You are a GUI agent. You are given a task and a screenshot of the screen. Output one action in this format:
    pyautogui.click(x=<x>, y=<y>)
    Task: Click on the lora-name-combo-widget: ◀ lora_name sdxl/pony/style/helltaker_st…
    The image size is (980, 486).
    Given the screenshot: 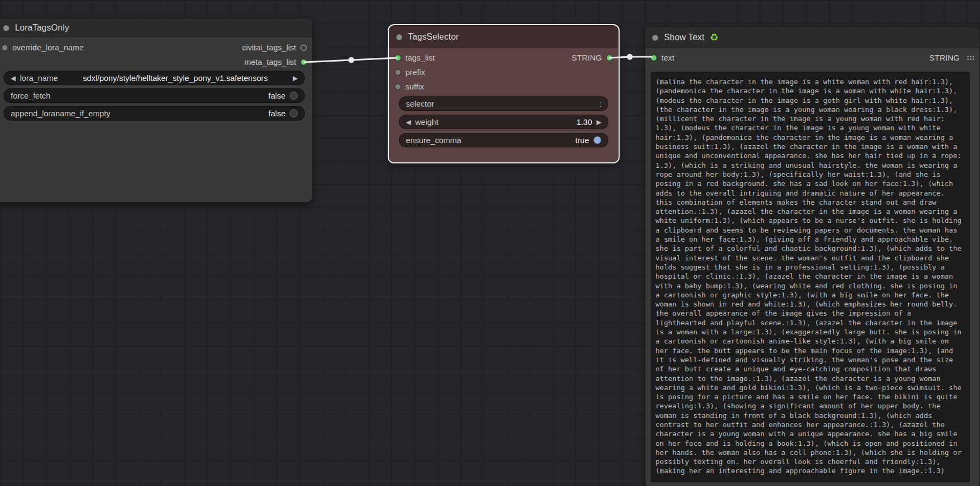 What is the action you would take?
    pyautogui.click(x=154, y=78)
    